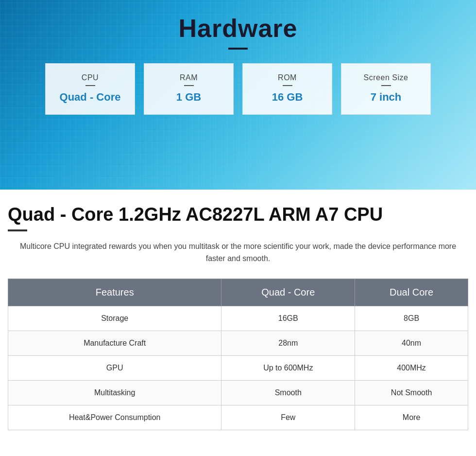 The height and width of the screenshot is (456, 476). I want to click on table-cell-feature: Manufacture Craft, so click(115, 343).